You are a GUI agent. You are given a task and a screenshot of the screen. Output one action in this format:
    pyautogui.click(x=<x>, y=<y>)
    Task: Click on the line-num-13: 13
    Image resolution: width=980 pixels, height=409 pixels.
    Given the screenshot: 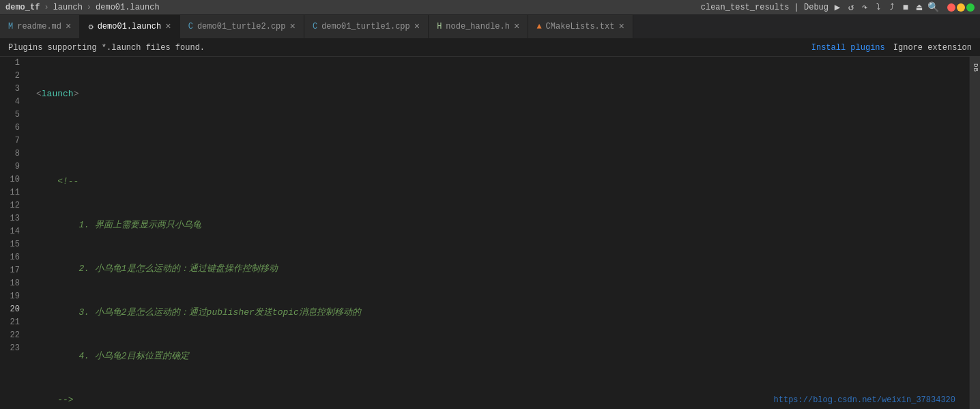 What is the action you would take?
    pyautogui.click(x=12, y=218)
    